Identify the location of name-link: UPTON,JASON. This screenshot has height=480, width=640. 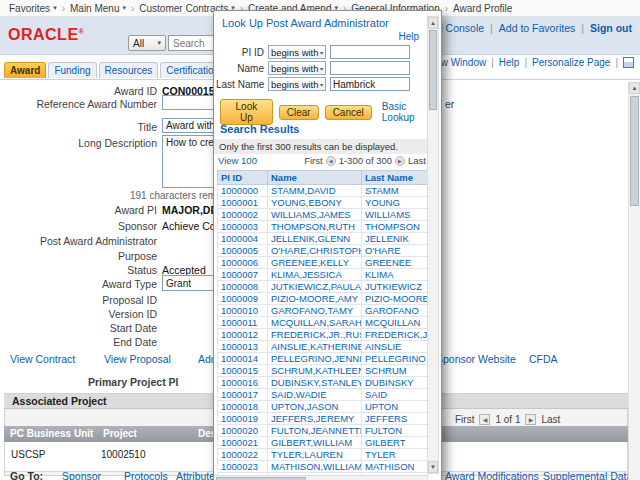
(304, 406).